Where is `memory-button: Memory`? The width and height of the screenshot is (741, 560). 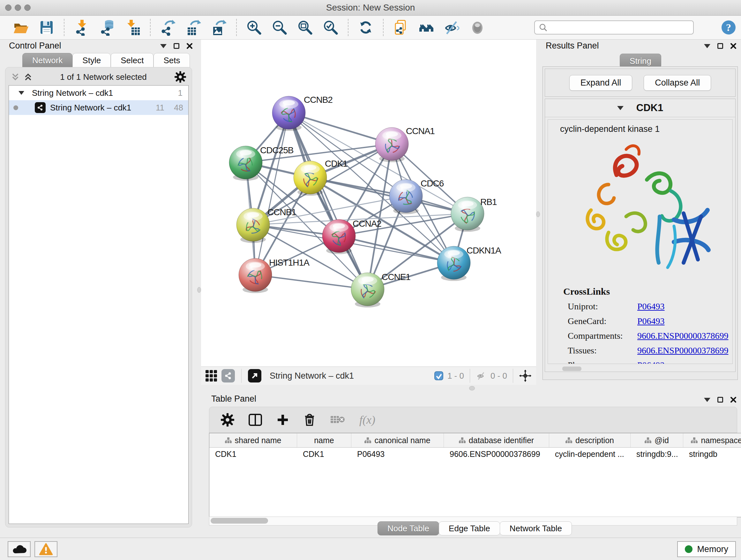
memory-button: Memory is located at coordinates (706, 549).